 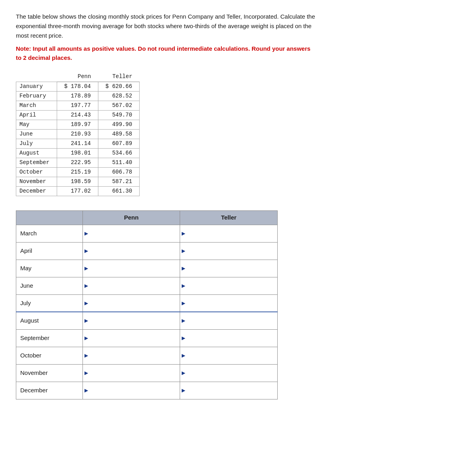 What do you see at coordinates (77, 182) in the screenshot?
I see `price-penn-cell: 198.59` at bounding box center [77, 182].